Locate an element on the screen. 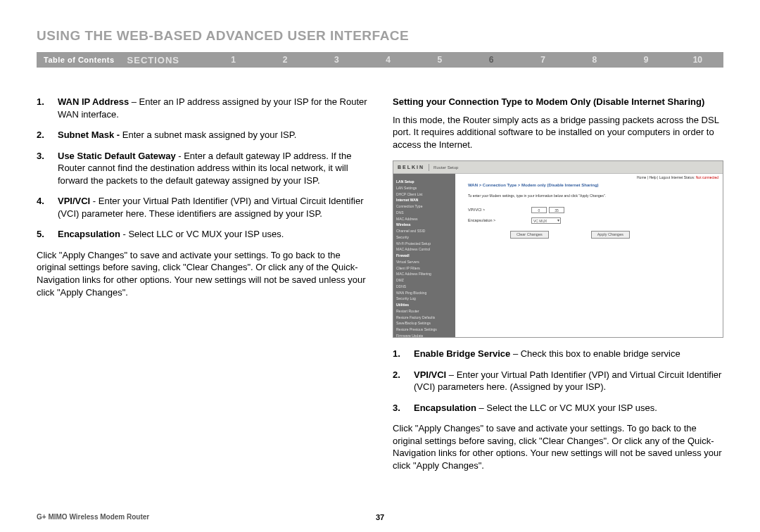  product-name: G+ MIMO Wireless Modem Router is located at coordinates (93, 517).